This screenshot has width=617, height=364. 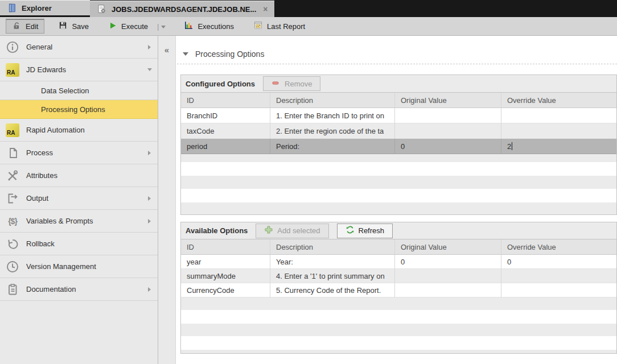 I want to click on toolbar: Edit Save Execute | Executions Last Repo…, so click(x=308, y=26).